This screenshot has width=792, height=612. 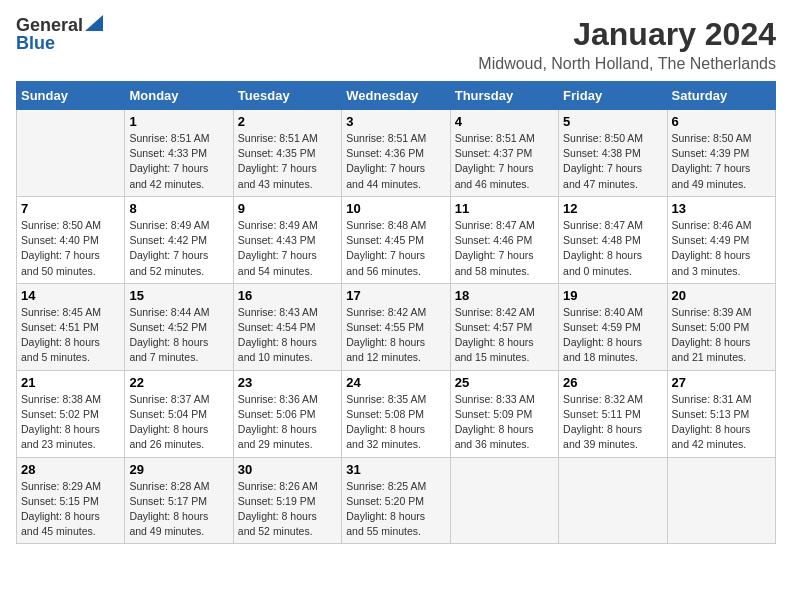 What do you see at coordinates (70, 382) in the screenshot?
I see `day-number: 21` at bounding box center [70, 382].